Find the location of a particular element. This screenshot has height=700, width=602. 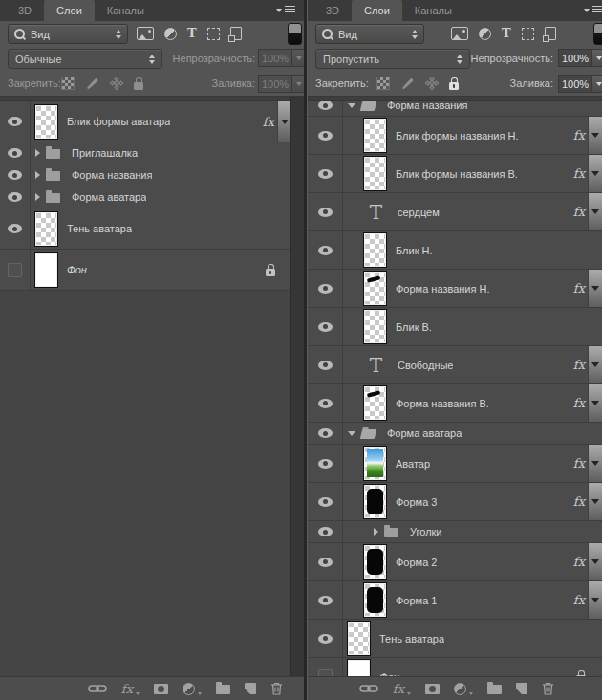

layer-row: Форма названия В.fx is located at coordinates (455, 404).